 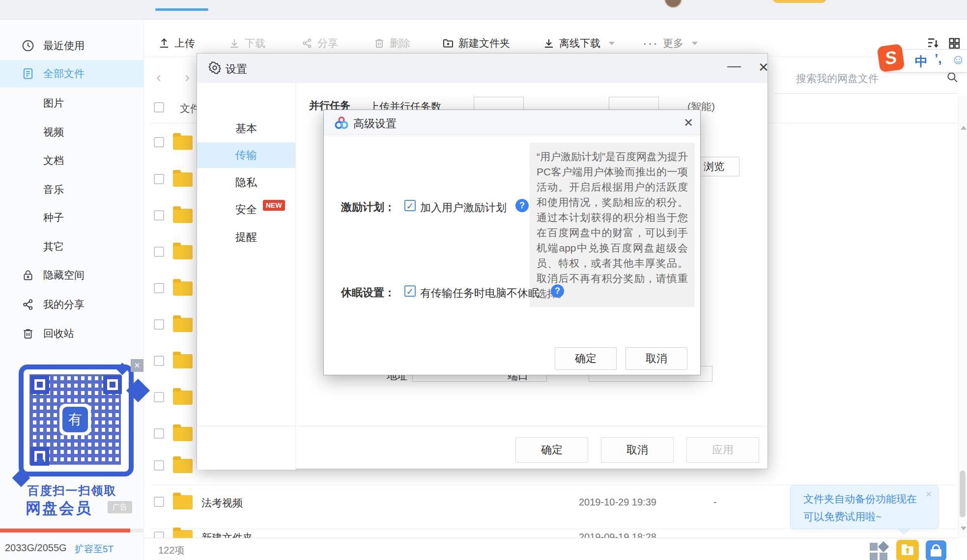 I want to click on sidebar-item-music: 音乐, so click(x=72, y=190).